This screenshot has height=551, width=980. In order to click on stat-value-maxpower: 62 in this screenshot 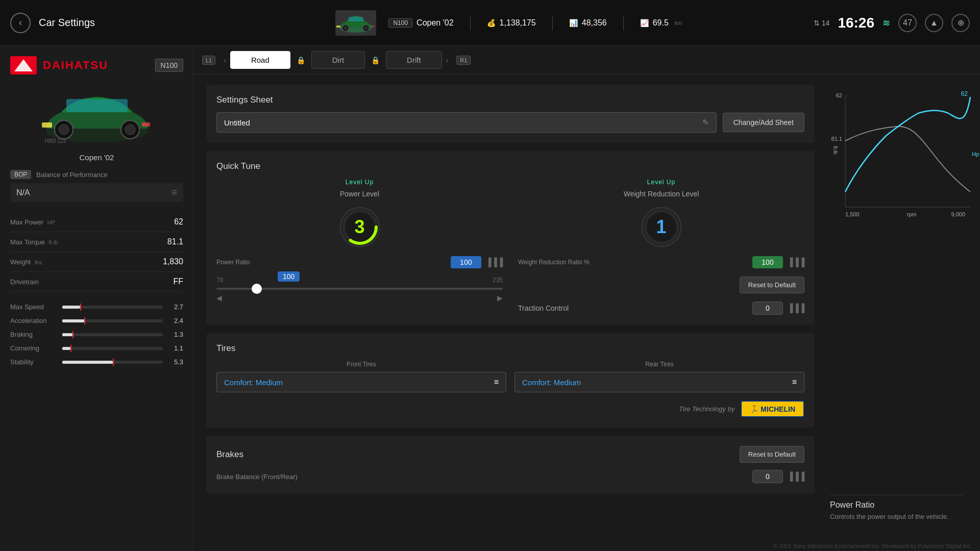, I will do `click(179, 222)`.